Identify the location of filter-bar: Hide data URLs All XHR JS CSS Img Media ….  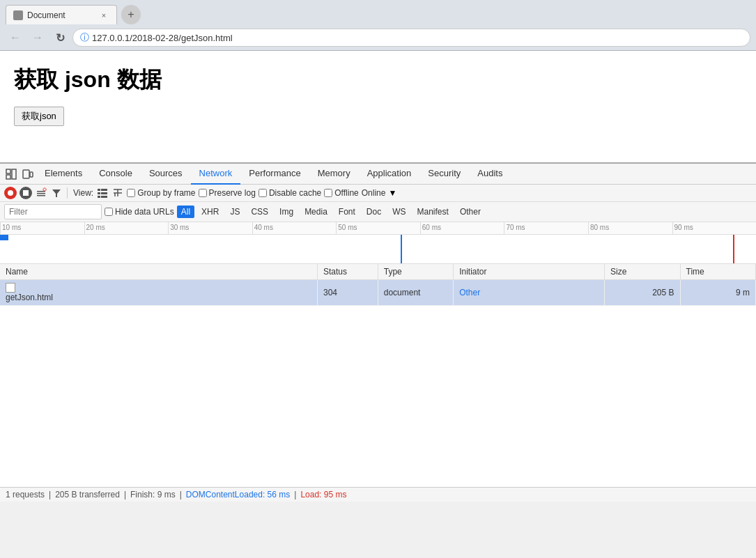
(378, 212).